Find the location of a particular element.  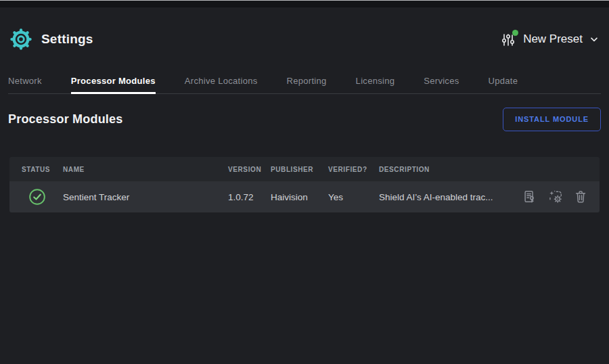

table-header-row: STATUS NAME VERSION PUBLISHER VERIFIED? … is located at coordinates (304, 169).